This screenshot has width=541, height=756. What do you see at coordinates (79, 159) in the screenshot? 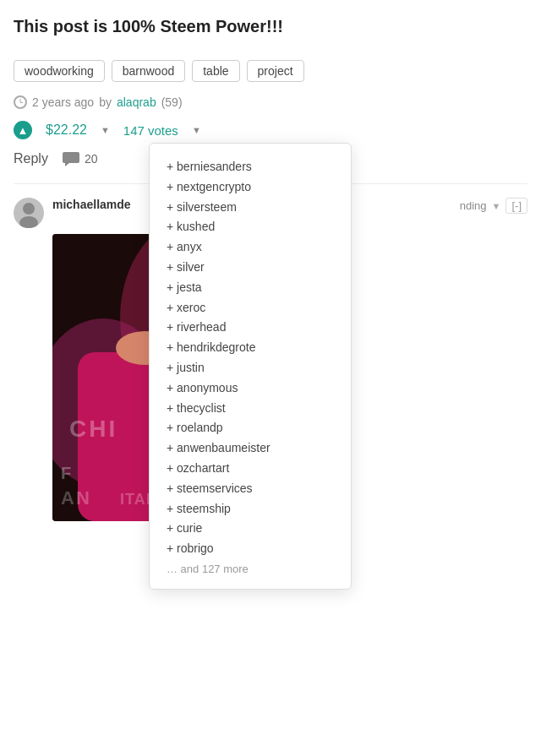
I see `comments-button: 20` at bounding box center [79, 159].